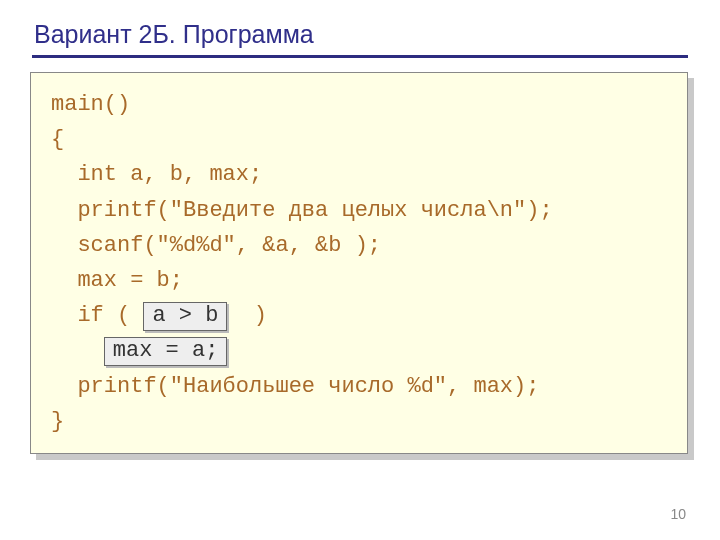 The image size is (720, 540). Describe the element at coordinates (58, 422) in the screenshot. I see `code-line: }` at that location.